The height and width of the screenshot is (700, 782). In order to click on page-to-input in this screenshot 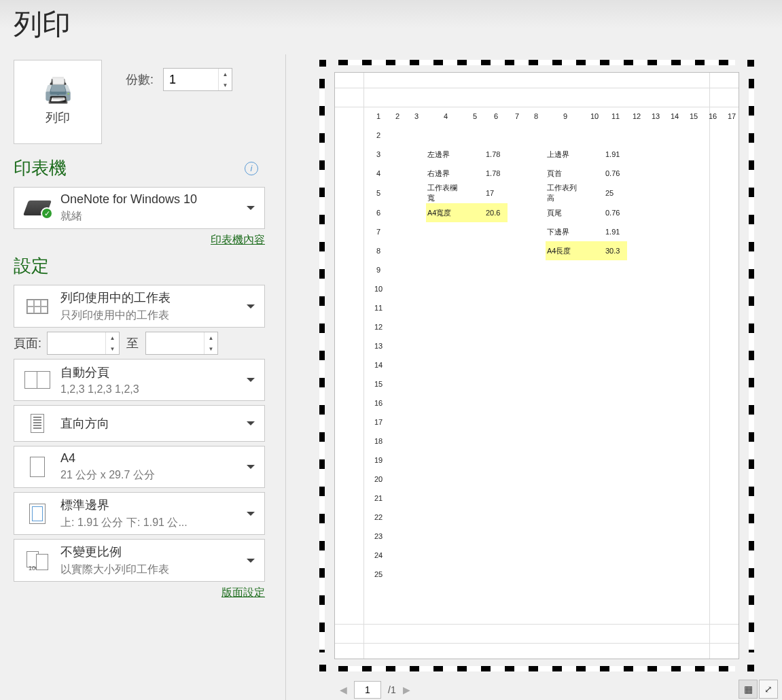, I will do `click(175, 343)`.